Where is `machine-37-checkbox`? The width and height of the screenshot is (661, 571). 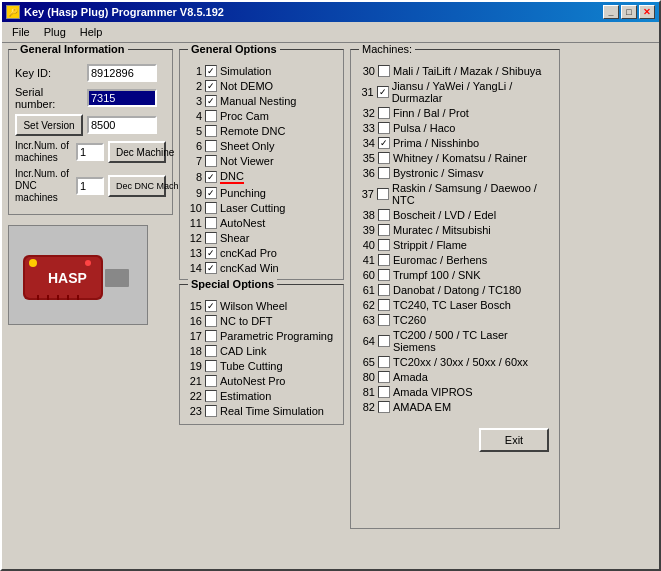
machine-37-checkbox is located at coordinates (383, 194).